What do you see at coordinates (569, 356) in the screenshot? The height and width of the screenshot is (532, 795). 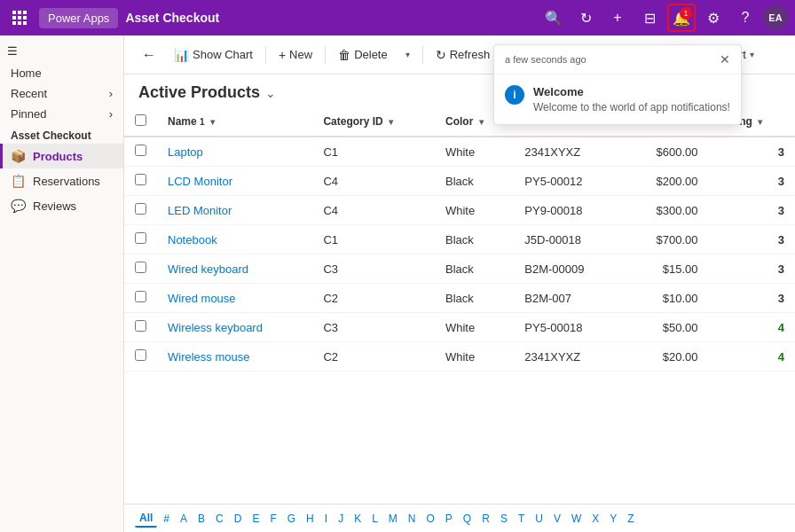 I see `row-model-7: 2341XYXZ` at bounding box center [569, 356].